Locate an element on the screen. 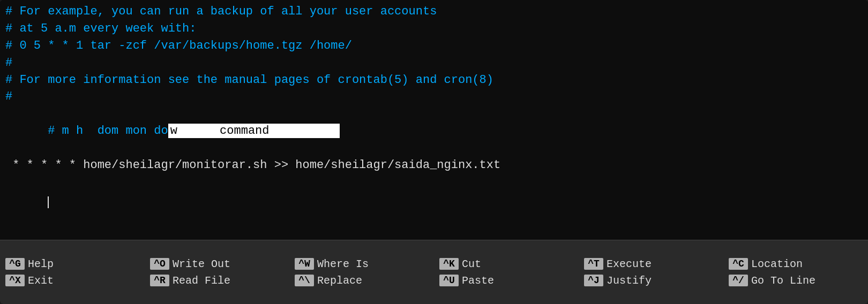  menu-item-justify: ^J Justify is located at coordinates (654, 280).